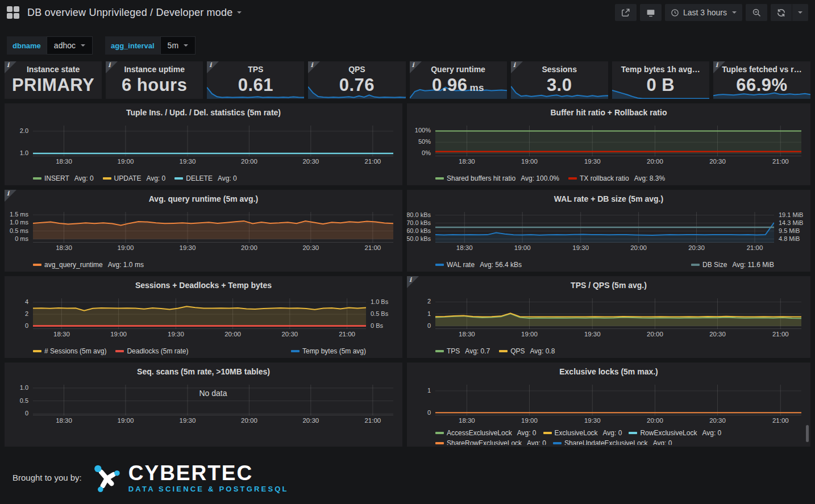 This screenshot has width=815, height=504. I want to click on y-tick-label: 0 Bs, so click(377, 326).